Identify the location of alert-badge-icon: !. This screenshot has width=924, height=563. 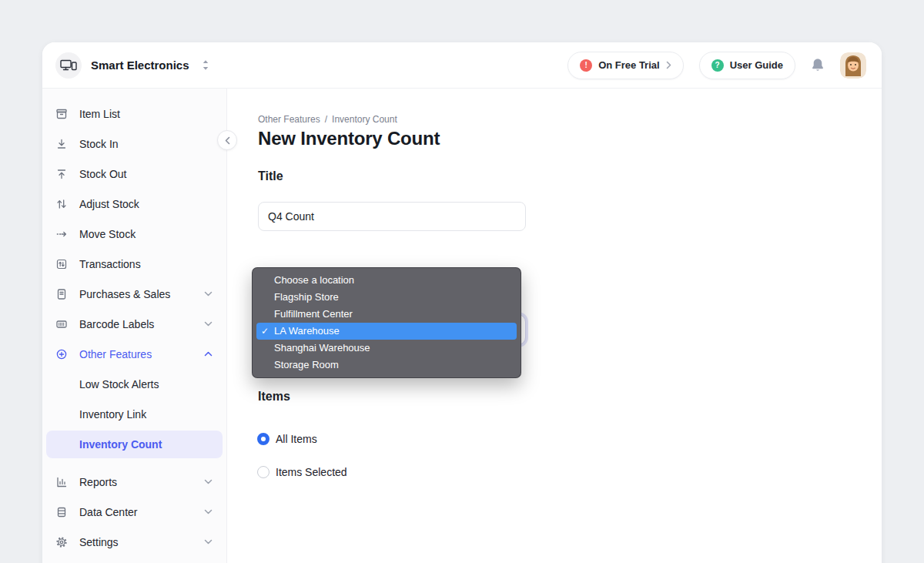
(586, 65).